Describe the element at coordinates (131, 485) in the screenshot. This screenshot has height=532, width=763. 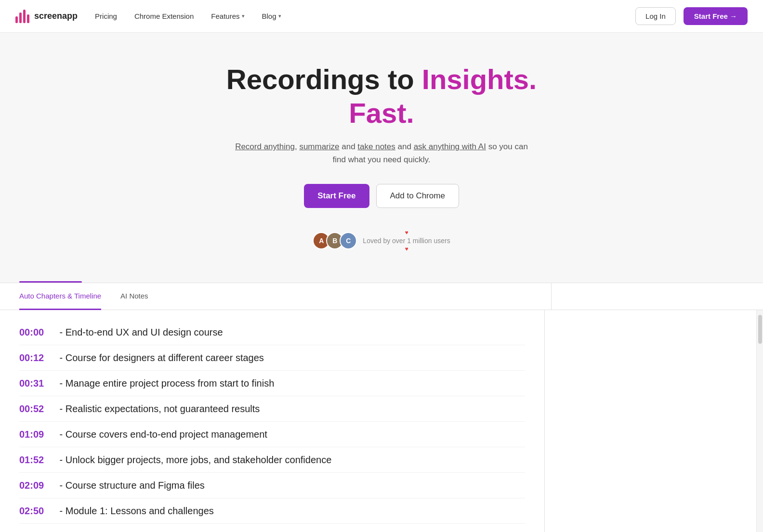
I see `transcript-text-6: - Course structure and Figma files` at that location.